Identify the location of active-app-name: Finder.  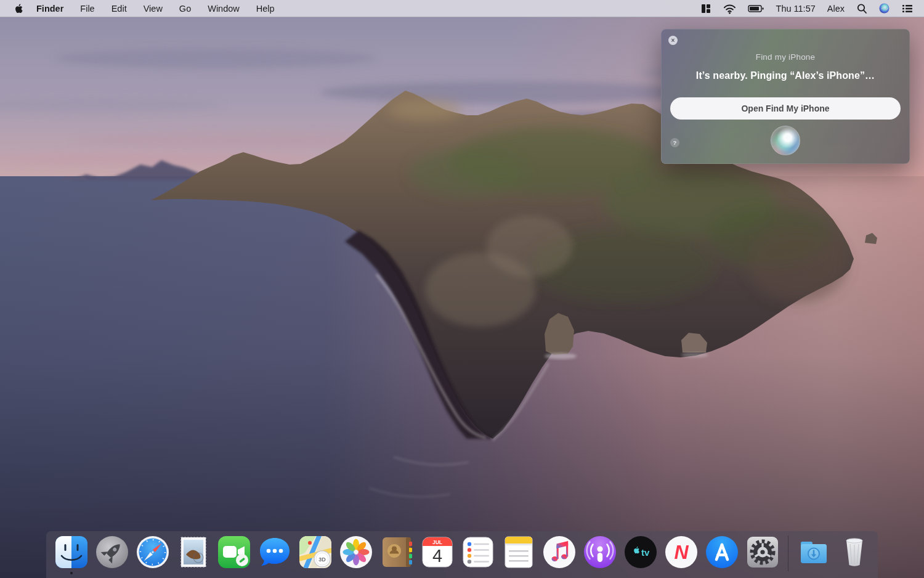
(50, 9).